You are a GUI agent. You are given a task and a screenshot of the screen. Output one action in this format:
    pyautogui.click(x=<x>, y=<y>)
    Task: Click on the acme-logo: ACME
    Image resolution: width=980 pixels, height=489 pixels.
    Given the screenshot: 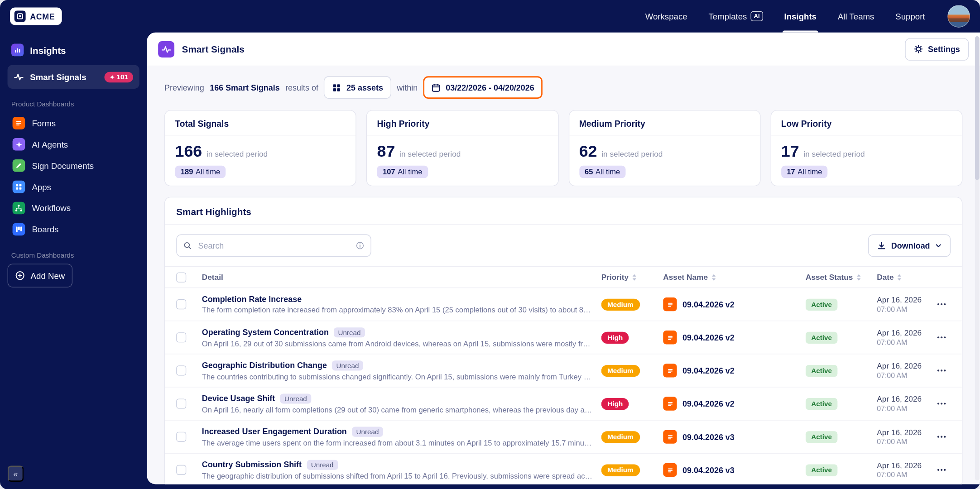 What is the action you would take?
    pyautogui.click(x=36, y=16)
    